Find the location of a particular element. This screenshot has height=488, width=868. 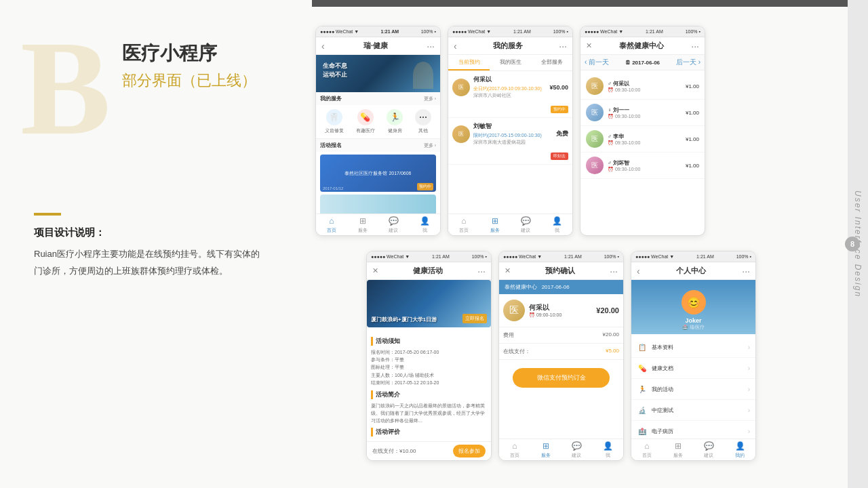

services-section-header: 我的服务 更多 › is located at coordinates (378, 99).